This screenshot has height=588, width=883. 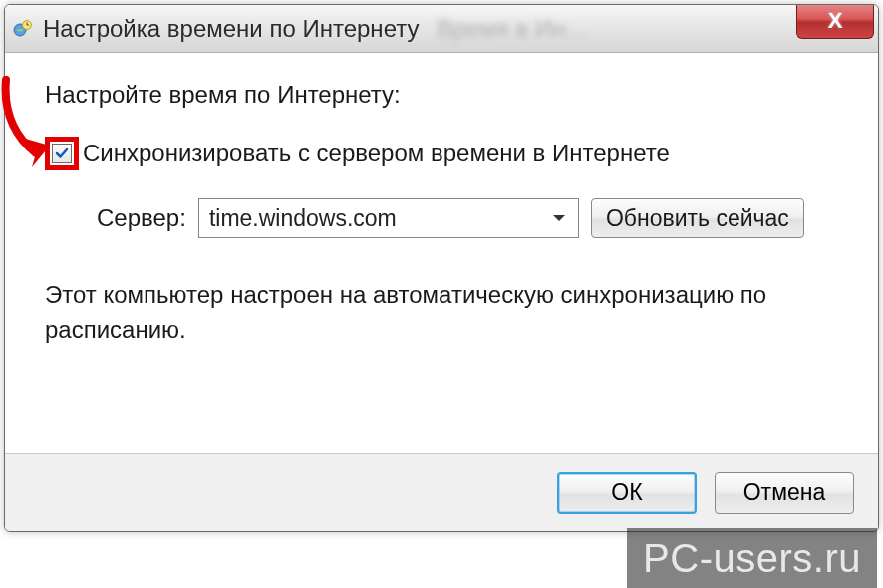 I want to click on close-icon: X, so click(x=835, y=21).